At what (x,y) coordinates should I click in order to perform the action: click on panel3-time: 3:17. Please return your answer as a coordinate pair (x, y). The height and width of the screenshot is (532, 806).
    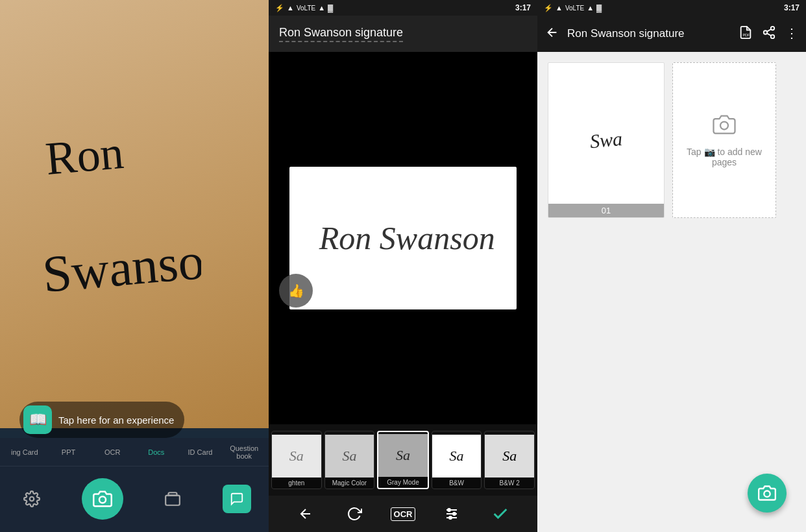
    Looking at the image, I should click on (792, 8).